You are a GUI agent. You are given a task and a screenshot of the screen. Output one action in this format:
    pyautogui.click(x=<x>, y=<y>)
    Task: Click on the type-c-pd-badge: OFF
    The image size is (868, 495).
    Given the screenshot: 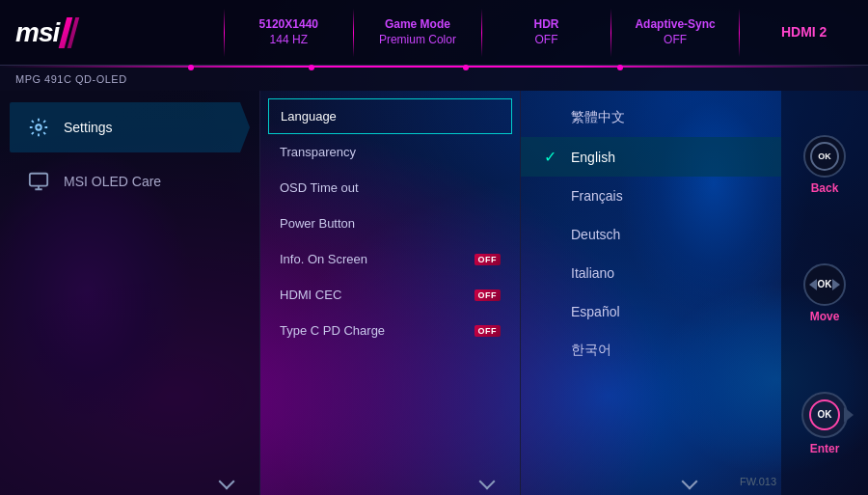 What is the action you would take?
    pyautogui.click(x=488, y=331)
    